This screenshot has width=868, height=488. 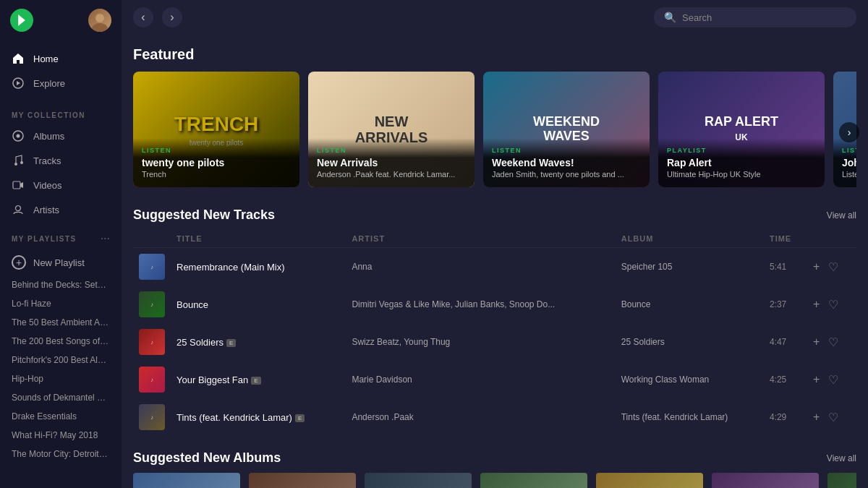 I want to click on back-button: ‹, so click(x=143, y=17).